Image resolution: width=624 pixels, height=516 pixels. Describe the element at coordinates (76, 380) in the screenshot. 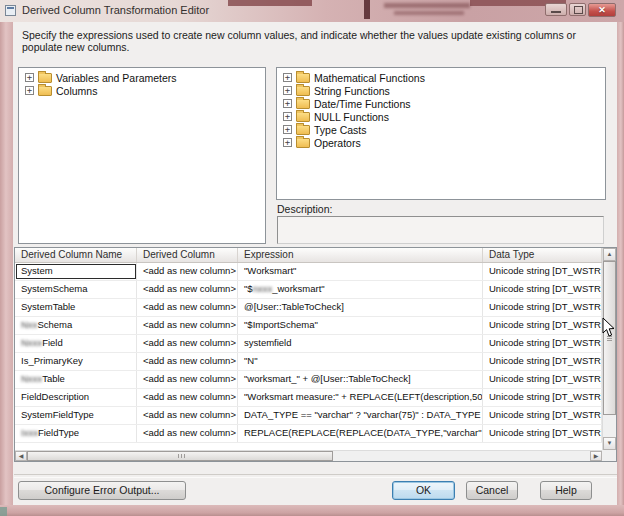

I see `cell-derived-column-name: NxxxTable` at that location.